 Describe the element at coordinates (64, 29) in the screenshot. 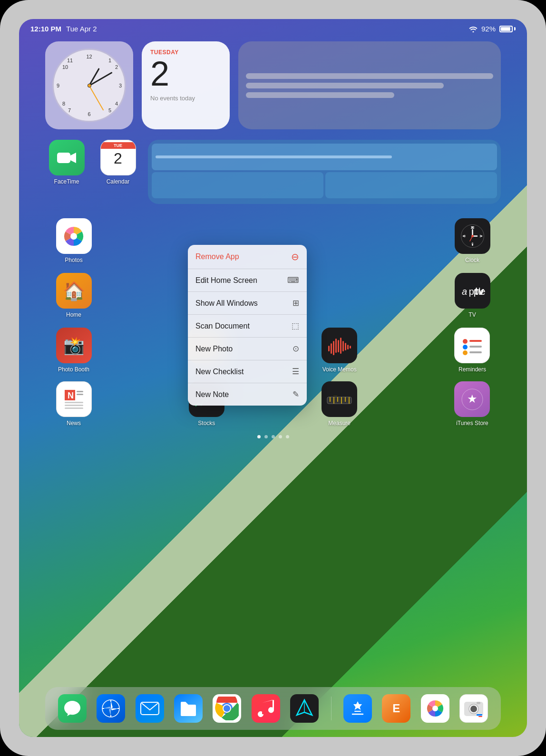

I see `status-left: 12:10 PM Tue Apr 2` at that location.